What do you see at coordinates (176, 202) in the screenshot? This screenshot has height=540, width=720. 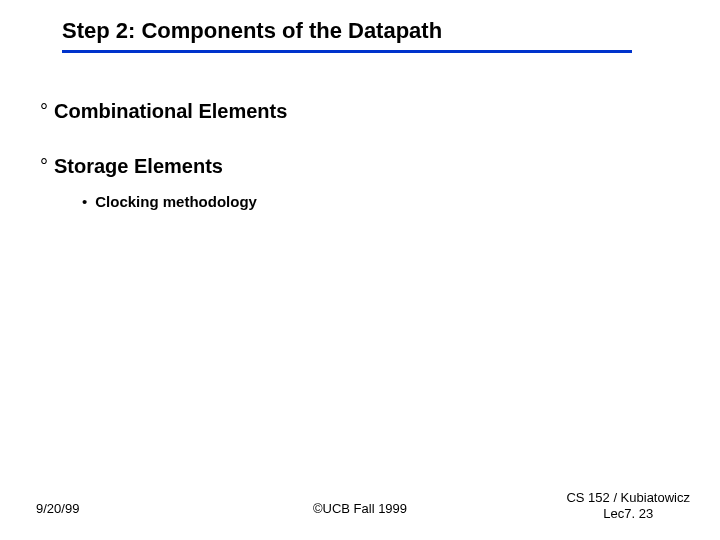 I see `subbullet-label: Clocking methodology` at bounding box center [176, 202].